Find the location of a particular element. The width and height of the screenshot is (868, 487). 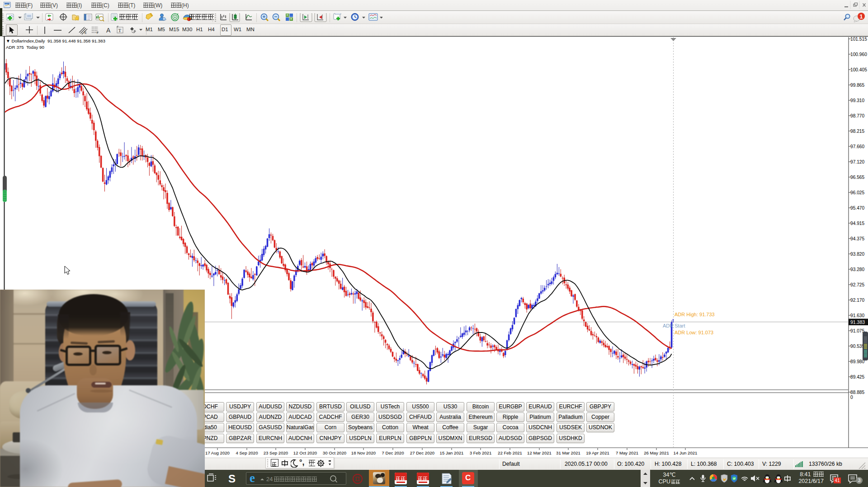

svg-text: 90.535 is located at coordinates (857, 346).